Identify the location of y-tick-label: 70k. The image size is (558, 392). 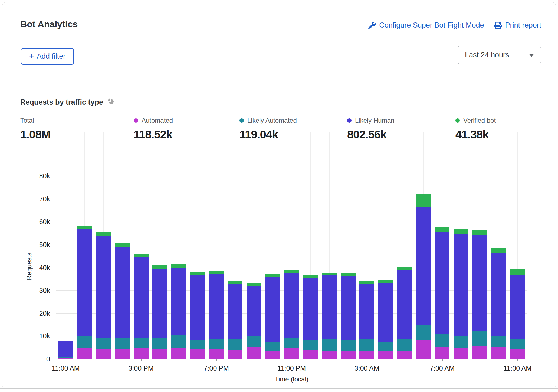
(32, 199).